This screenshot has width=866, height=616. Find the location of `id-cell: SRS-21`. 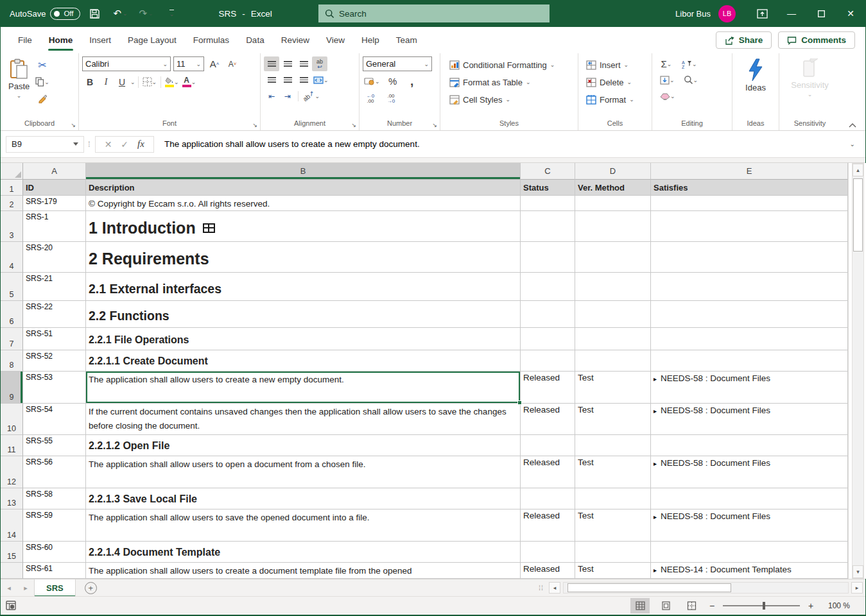

id-cell: SRS-21 is located at coordinates (55, 287).